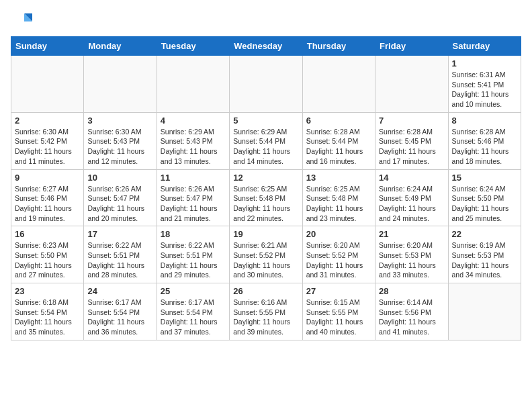  Describe the element at coordinates (266, 291) in the screenshot. I see `day-number: 26` at that location.